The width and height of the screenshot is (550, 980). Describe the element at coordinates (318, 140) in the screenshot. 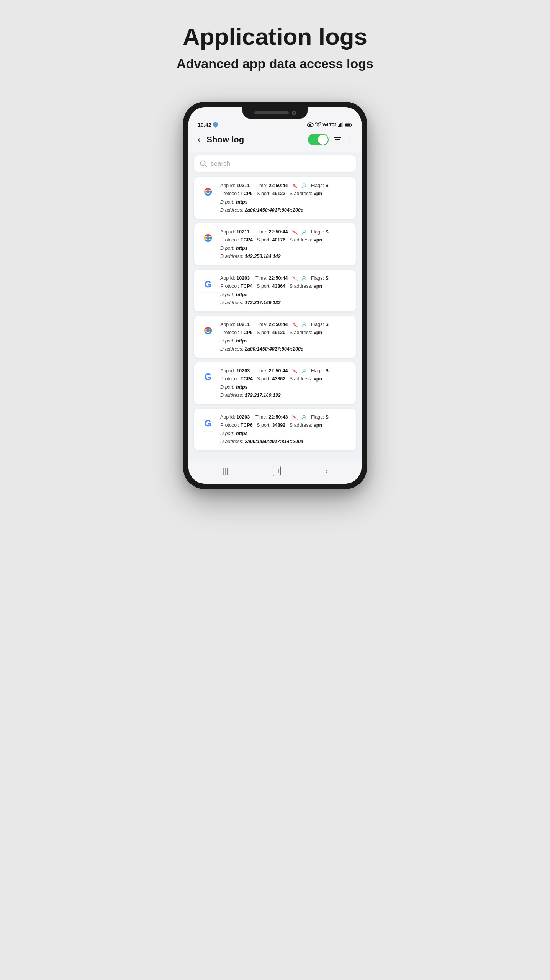

I see `show-log-toggle` at that location.